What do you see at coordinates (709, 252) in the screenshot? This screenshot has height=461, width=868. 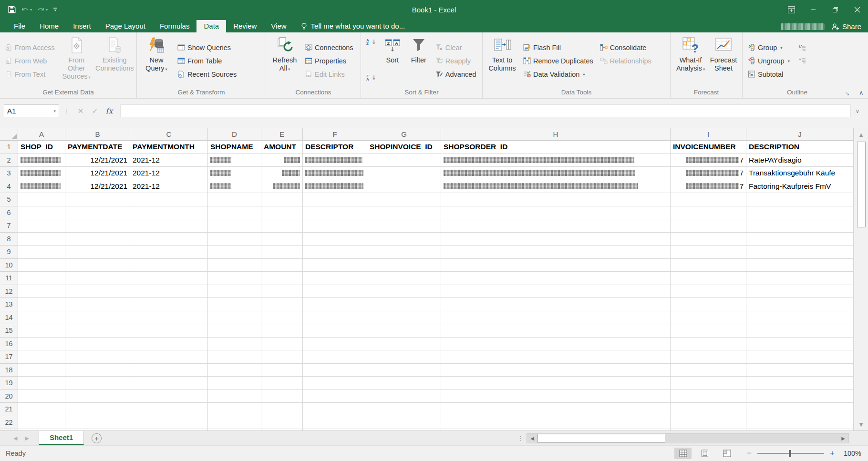 I see `cell-I9` at bounding box center [709, 252].